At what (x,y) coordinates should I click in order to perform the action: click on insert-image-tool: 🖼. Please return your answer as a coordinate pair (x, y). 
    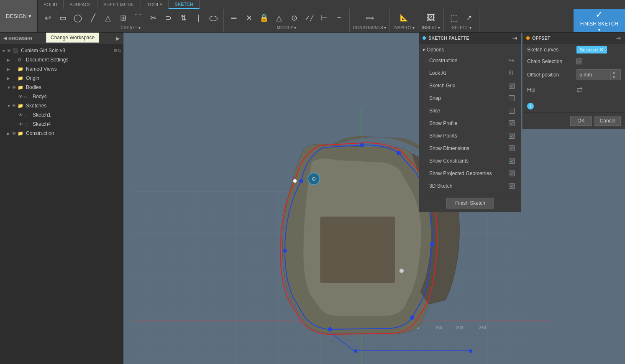
    Looking at the image, I should click on (431, 18).